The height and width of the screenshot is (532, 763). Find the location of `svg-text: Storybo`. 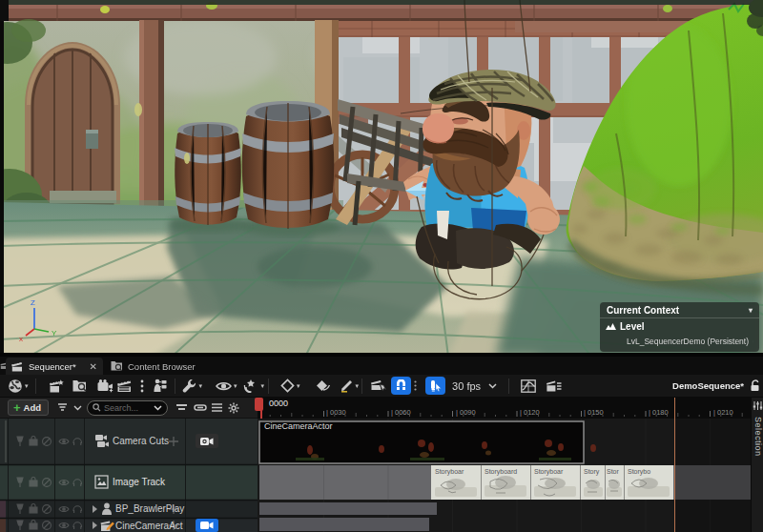

svg-text: Storybo is located at coordinates (639, 472).